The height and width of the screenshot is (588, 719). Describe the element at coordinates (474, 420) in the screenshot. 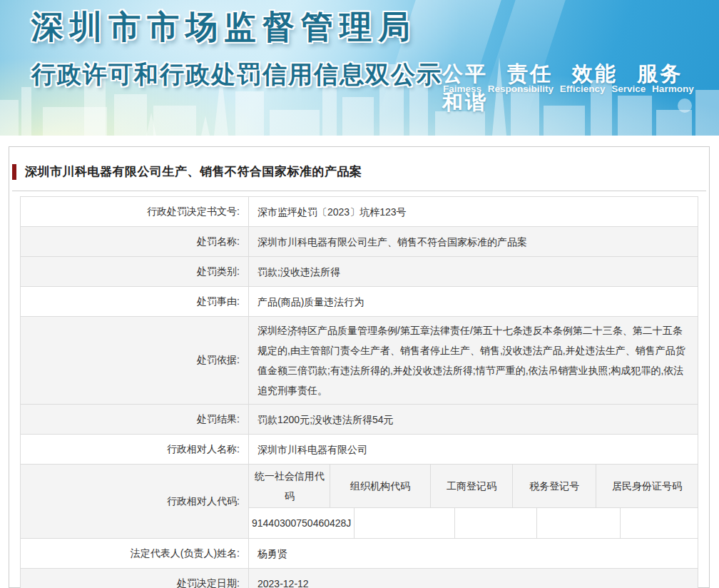

I see `row-value: 罚款1200元;没收违法所得54元` at that location.